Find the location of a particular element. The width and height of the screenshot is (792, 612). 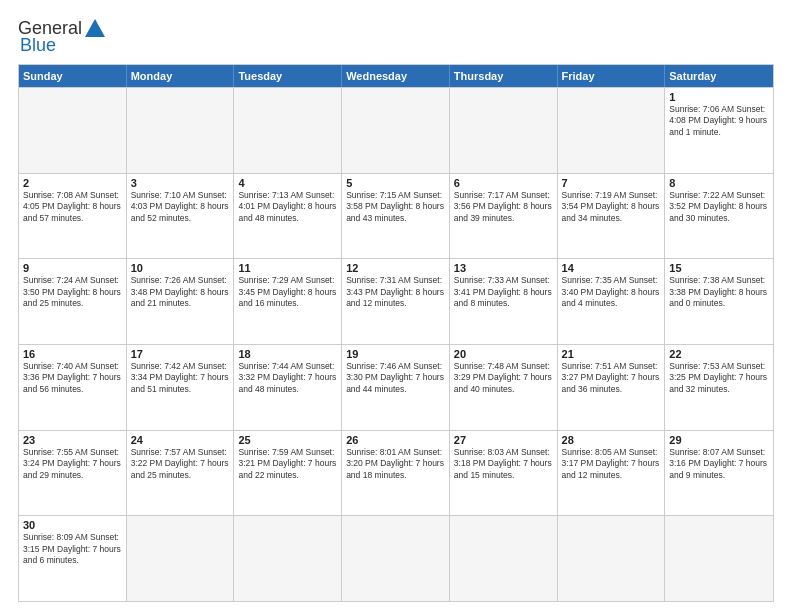

day-info: Sunrise: 8:01 AM Sunset: 3:20 PM Dayligh… is located at coordinates (396, 464).